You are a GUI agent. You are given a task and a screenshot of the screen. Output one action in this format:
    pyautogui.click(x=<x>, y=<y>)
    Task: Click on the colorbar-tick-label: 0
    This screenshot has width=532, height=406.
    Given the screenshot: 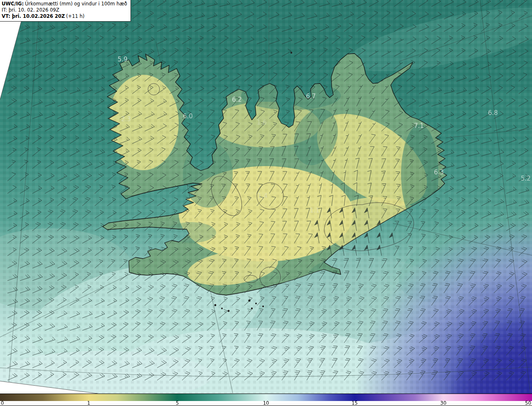 What is the action you would take?
    pyautogui.click(x=2, y=403)
    